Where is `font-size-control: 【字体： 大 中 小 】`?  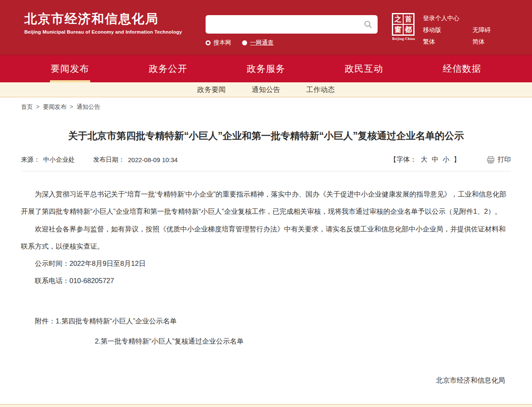
font-size-control: 【字体： 大 中 小 】 is located at coordinates (425, 160).